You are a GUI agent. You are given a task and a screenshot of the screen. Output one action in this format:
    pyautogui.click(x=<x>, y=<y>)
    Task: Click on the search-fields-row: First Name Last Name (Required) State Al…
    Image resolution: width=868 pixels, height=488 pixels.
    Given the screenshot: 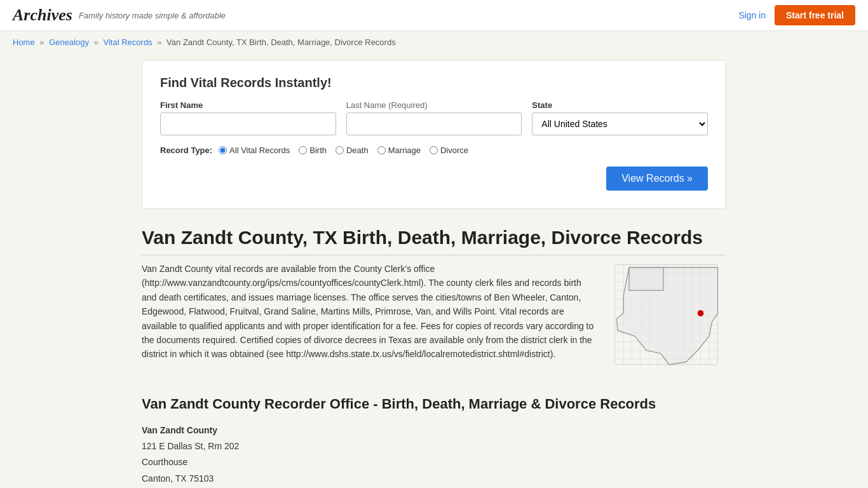 What is the action you would take?
    pyautogui.click(x=434, y=118)
    